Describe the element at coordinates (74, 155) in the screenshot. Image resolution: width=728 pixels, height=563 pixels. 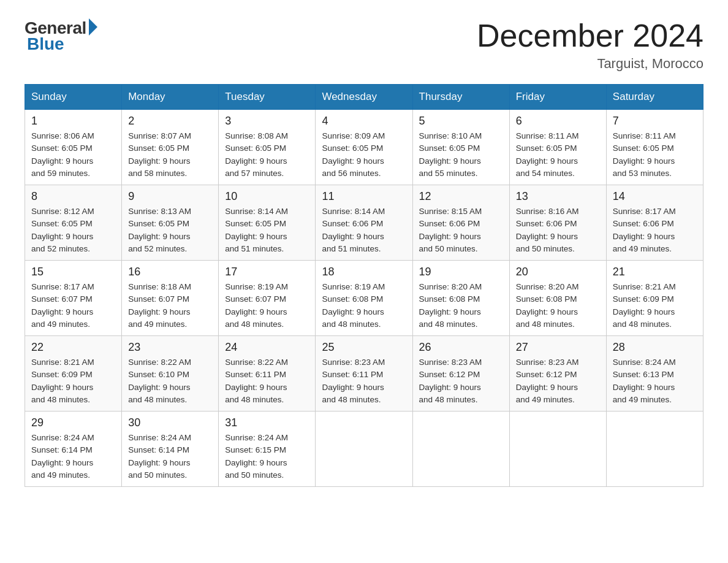
I see `day-info: Sunrise: 8:06 AM Sunset: 6:05 PM Dayligh…` at that location.